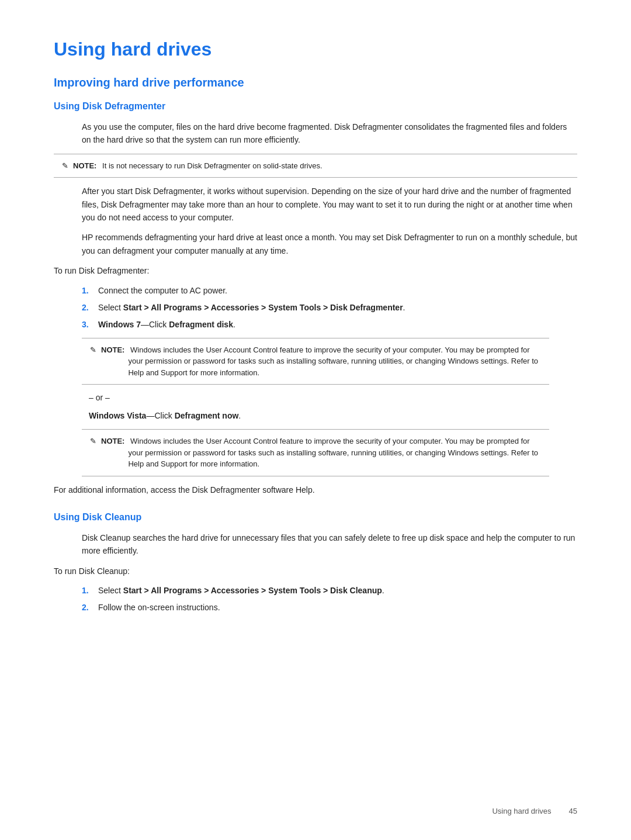 Image resolution: width=631 pixels, height=840 pixels. What do you see at coordinates (521, 811) in the screenshot?
I see `footer-text: Using hard drives` at bounding box center [521, 811].